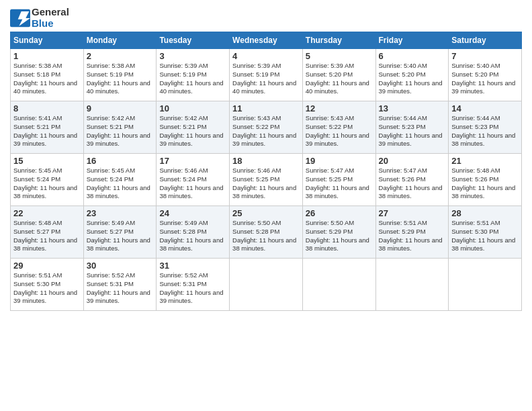 This screenshot has width=532, height=411. Describe the element at coordinates (120, 266) in the screenshot. I see `day-number: 30` at that location.